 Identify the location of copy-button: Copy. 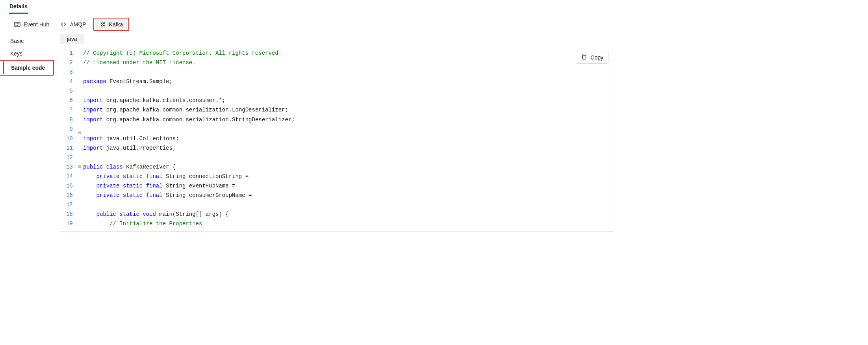
(592, 58).